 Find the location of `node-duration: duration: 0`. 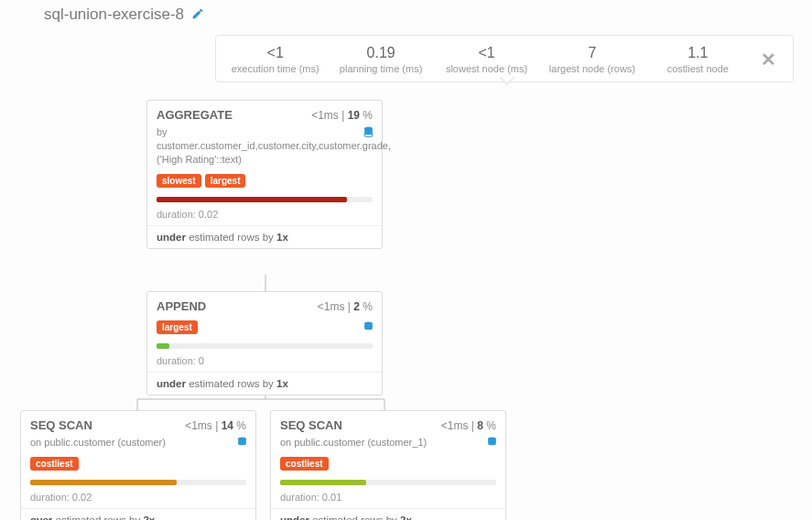

node-duration: duration: 0 is located at coordinates (265, 363).